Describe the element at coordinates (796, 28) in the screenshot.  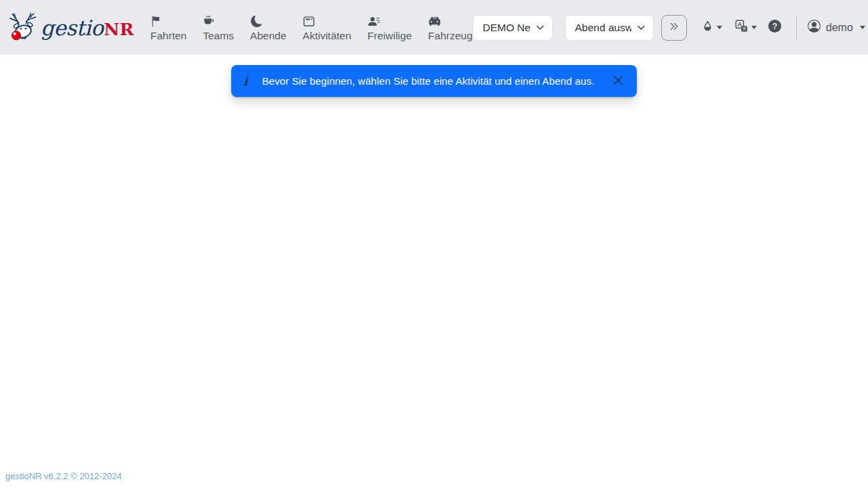
I see `navbar-divider` at that location.